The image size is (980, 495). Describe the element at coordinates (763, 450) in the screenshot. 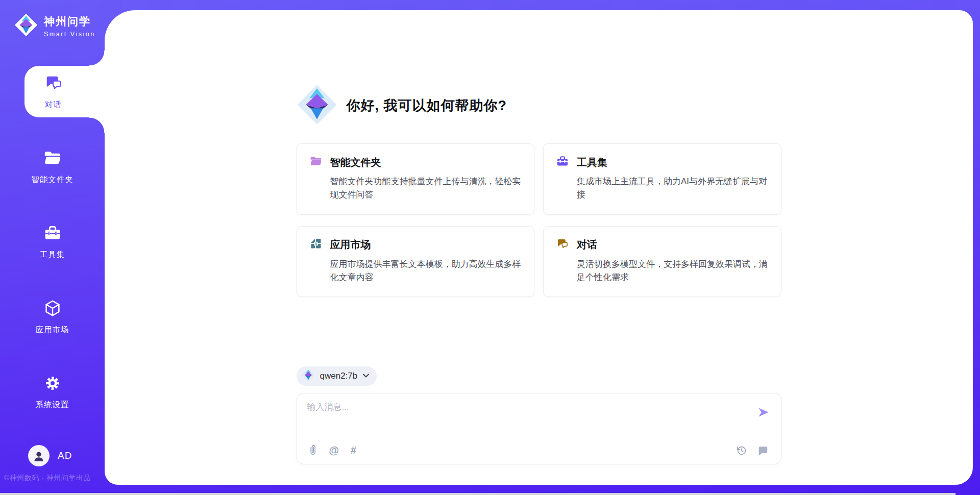

I see `feedback-button` at that location.